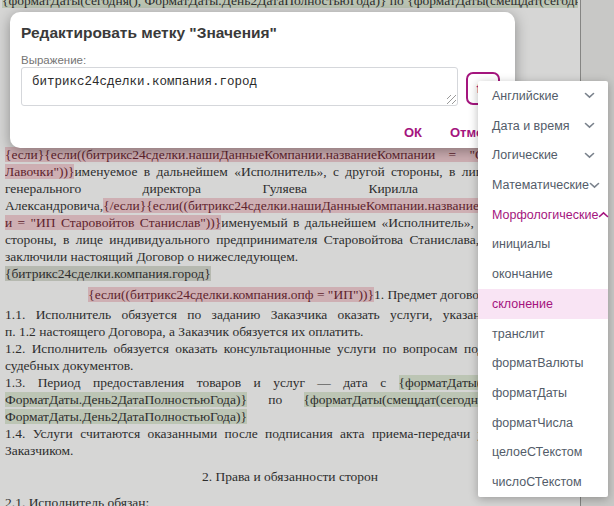 The height and width of the screenshot is (506, 614). What do you see at coordinates (543, 274) in the screenshot?
I see `dropdown-item: окончание` at bounding box center [543, 274].